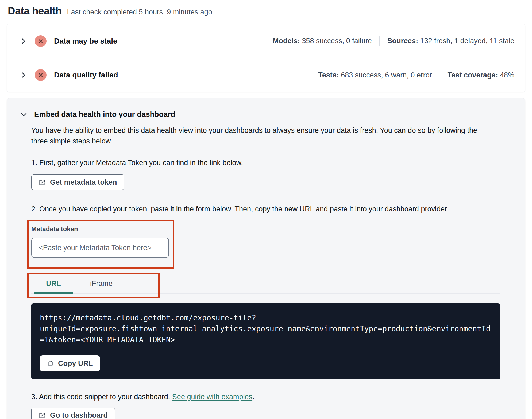 This screenshot has height=419, width=532. I want to click on sources-stat: Sources: 132 fresh, 1 delayed, 11 stale, so click(451, 41).